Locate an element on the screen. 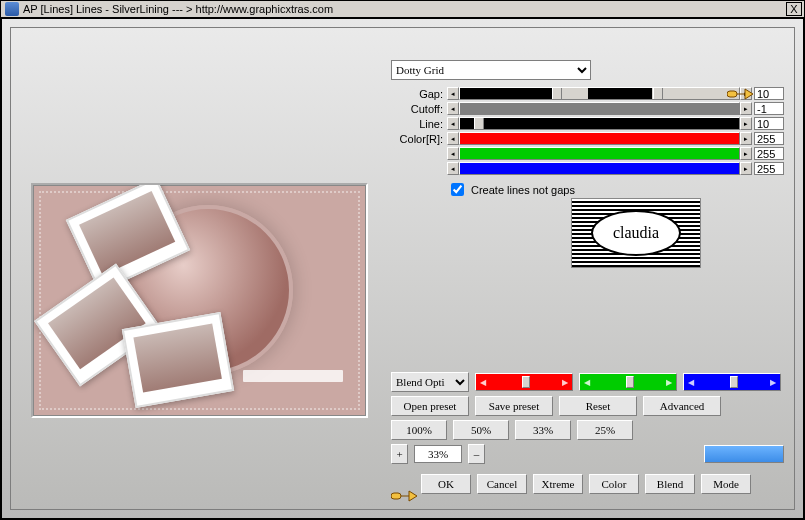  slider-row-gap: Gap: ◂ ▸ 10 is located at coordinates (588, 94).